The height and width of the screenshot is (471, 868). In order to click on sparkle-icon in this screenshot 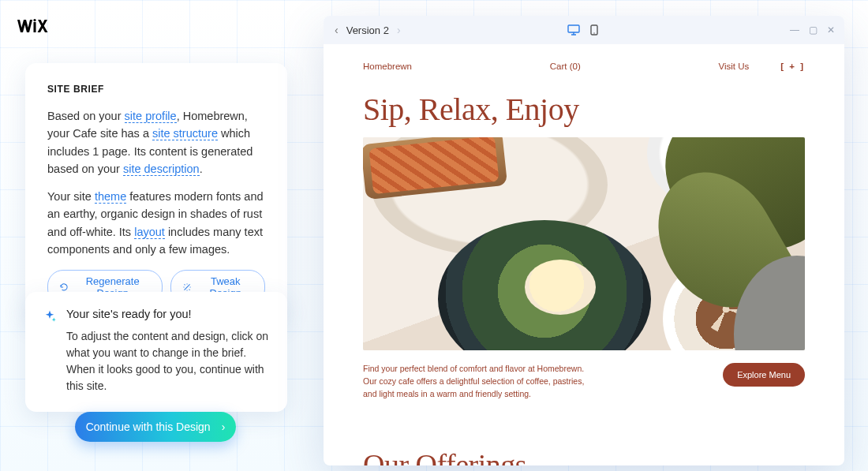, I will do `click(50, 316)`.